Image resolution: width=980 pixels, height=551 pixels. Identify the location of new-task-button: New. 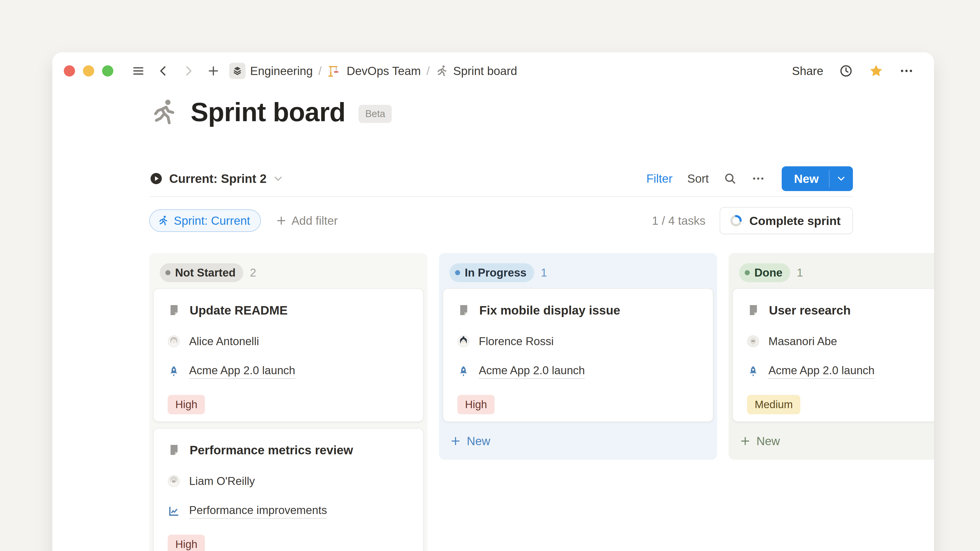
(817, 179).